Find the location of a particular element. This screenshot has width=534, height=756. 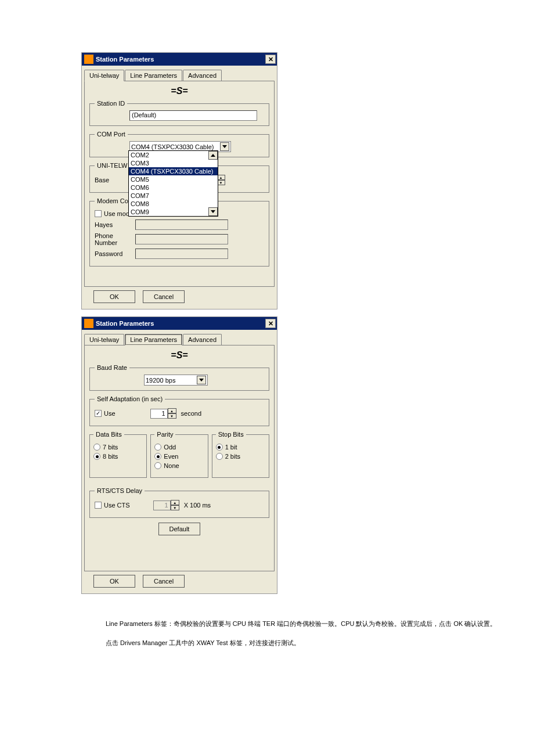

com-port-option: COM6 is located at coordinates (173, 188).